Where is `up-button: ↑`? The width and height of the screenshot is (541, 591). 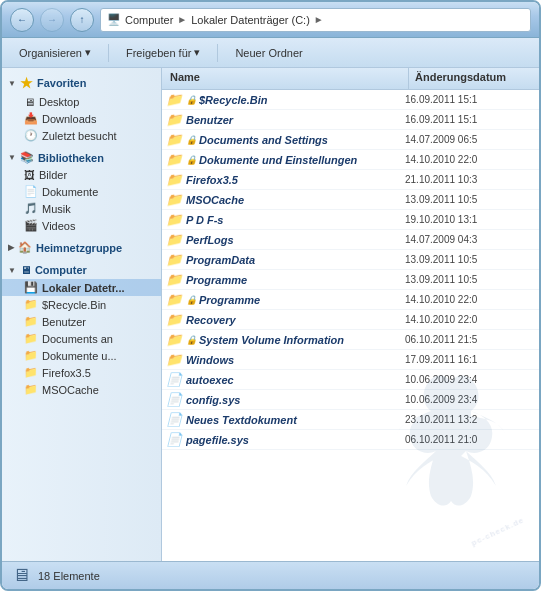 up-button: ↑ is located at coordinates (82, 20).